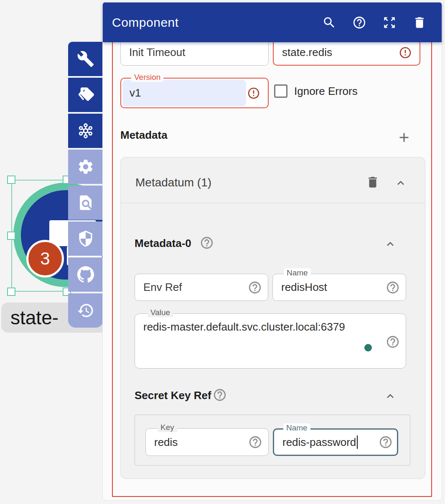  Describe the element at coordinates (195, 93) in the screenshot. I see `version-value: v1` at that location.